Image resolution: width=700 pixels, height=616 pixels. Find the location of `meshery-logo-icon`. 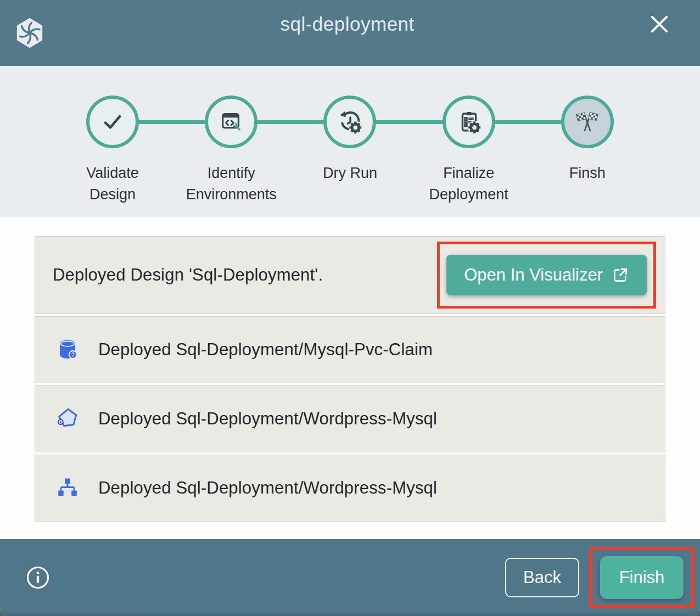

meshery-logo-icon is located at coordinates (30, 33).